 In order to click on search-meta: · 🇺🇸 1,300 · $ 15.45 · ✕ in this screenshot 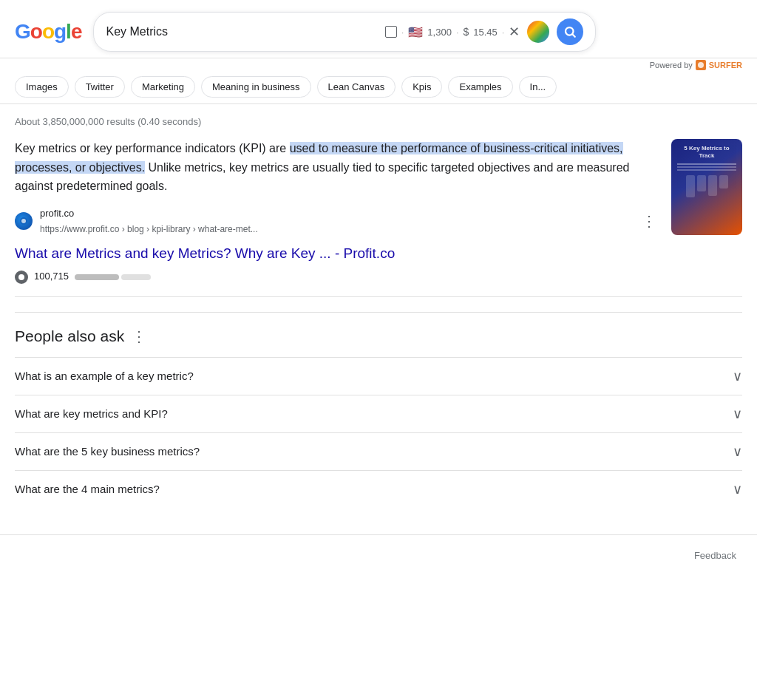, I will do `click(452, 32)`.